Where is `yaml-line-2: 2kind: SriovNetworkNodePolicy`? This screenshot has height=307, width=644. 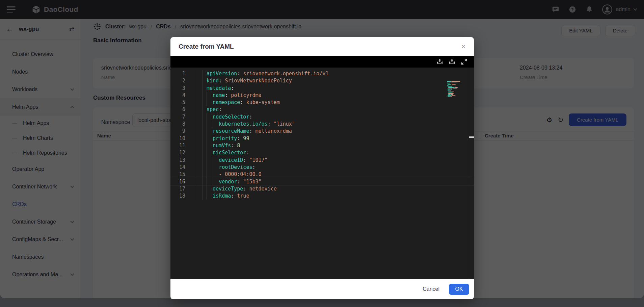 yaml-line-2: 2kind: SriovNetworkNodePolicy is located at coordinates (322, 81).